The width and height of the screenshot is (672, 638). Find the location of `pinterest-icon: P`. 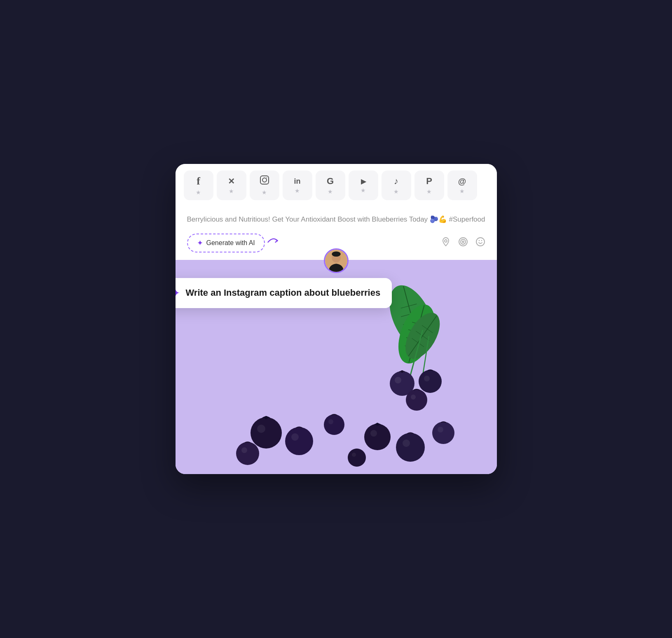

pinterest-icon: P is located at coordinates (429, 181).